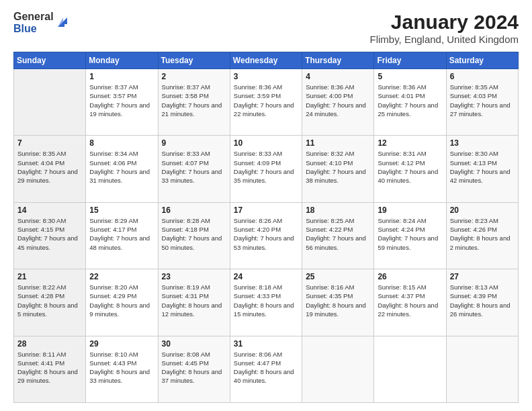  I want to click on day-info: Sunrise: 8:29 AMSunset: 4:17 PMDaylight:…, so click(122, 234).